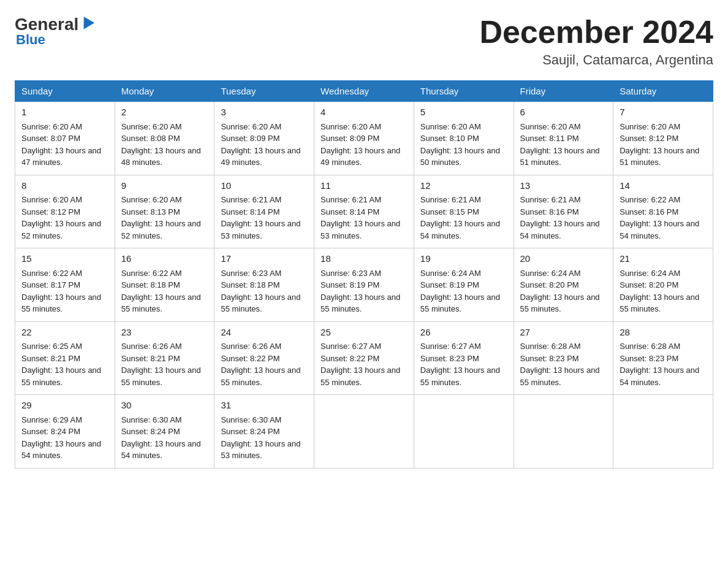 The image size is (728, 563). I want to click on page-header: General Blue December 2024 Saujil, Catam…, so click(364, 42).